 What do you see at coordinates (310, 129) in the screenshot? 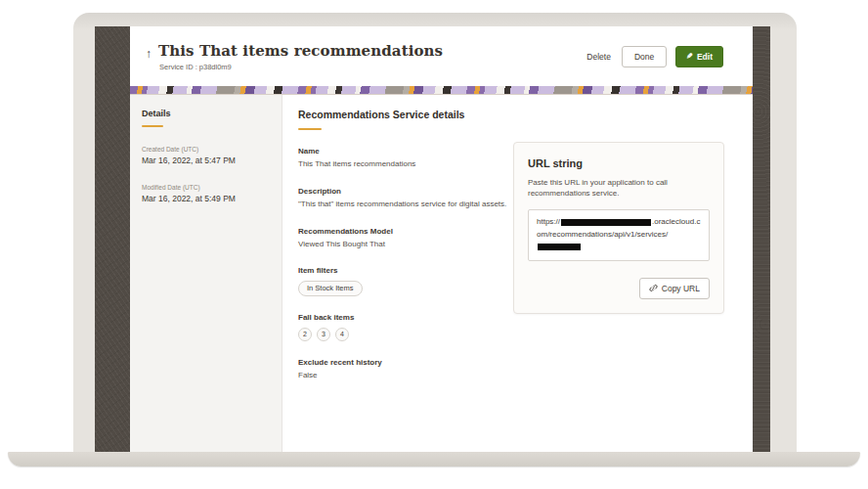
I see `section-heading-underline` at bounding box center [310, 129].